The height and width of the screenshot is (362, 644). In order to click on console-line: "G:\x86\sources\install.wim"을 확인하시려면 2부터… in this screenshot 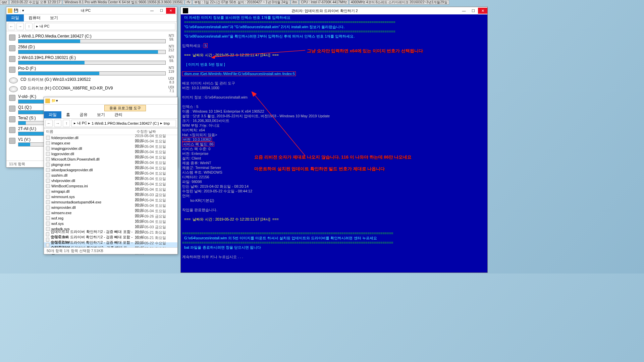, I will do `click(334, 36)`.